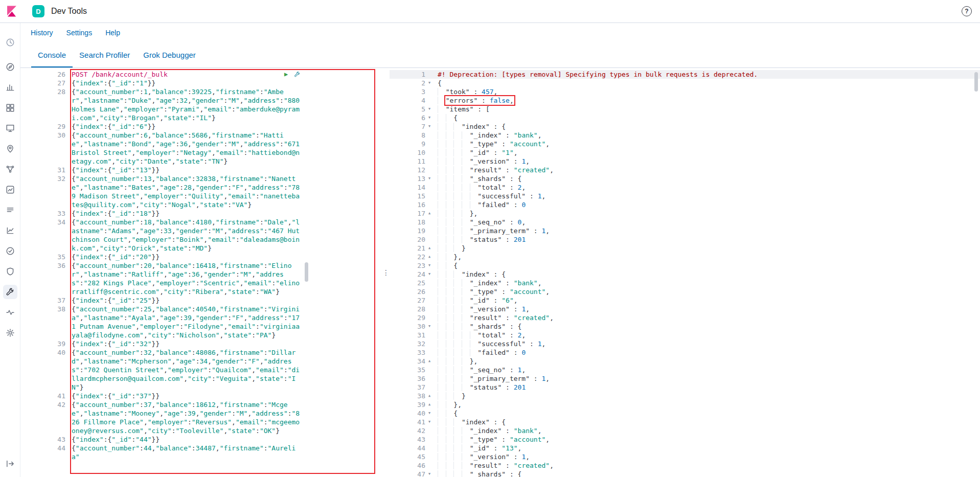 This screenshot has height=477, width=980. What do you see at coordinates (407, 152) in the screenshot?
I see `line-number: 10` at bounding box center [407, 152].